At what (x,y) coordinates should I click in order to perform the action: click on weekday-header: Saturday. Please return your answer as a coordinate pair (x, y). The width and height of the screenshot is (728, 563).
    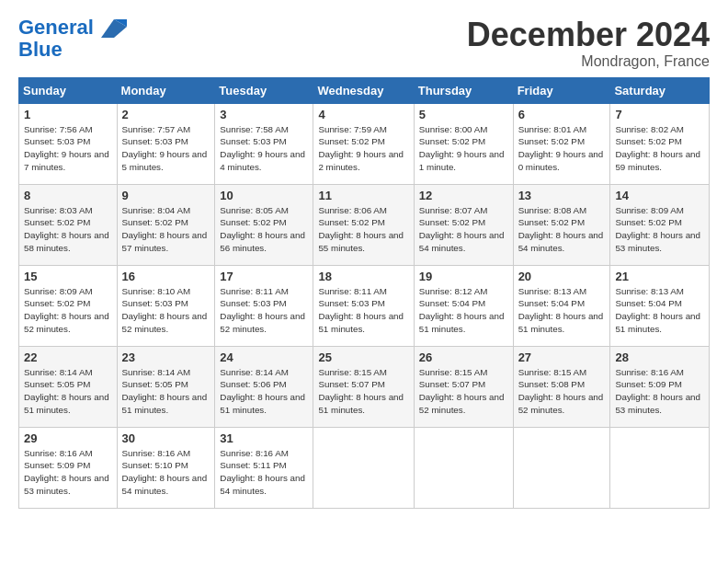
    Looking at the image, I should click on (660, 90).